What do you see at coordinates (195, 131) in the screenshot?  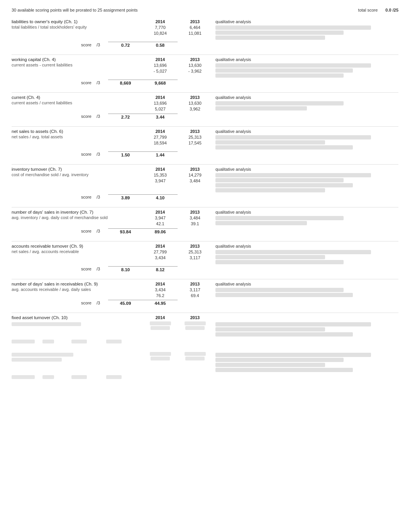 I see `s4-year2013: 2013` at bounding box center [195, 131].